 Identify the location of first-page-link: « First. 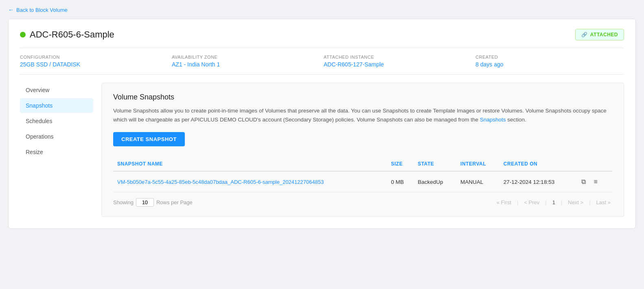
(504, 202).